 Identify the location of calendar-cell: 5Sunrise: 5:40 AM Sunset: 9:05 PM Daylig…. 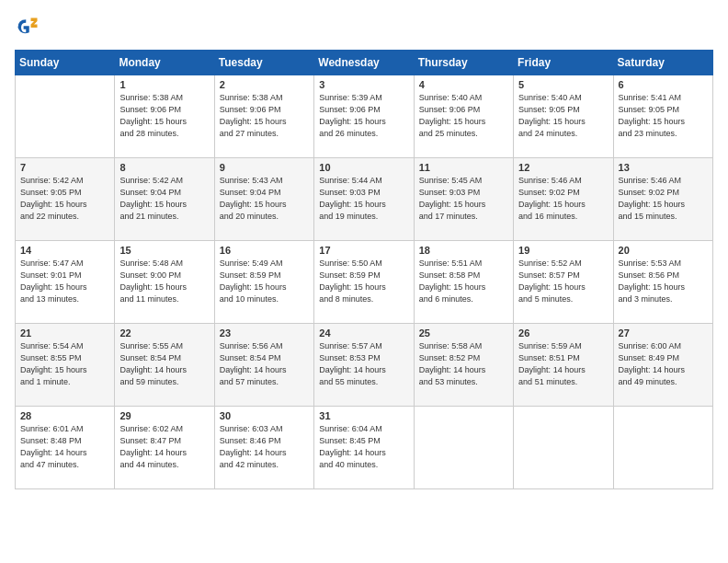
(563, 117).